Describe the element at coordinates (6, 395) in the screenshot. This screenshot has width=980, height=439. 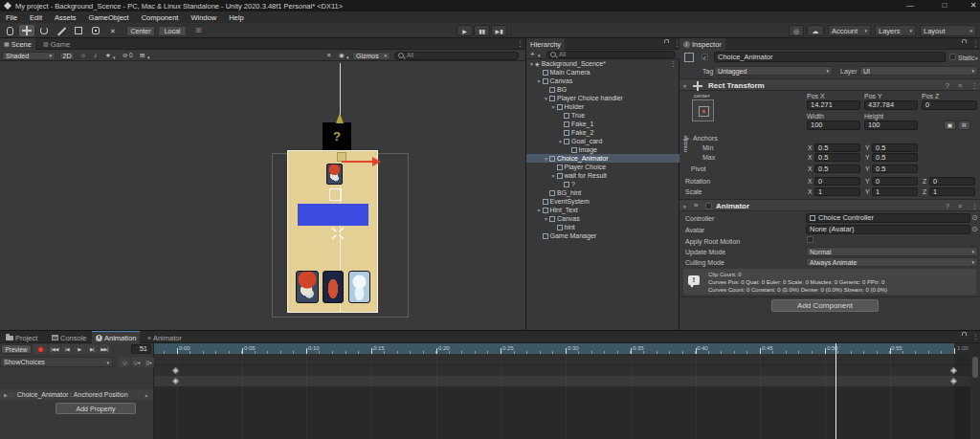
I see `foldout-icon: ▶` at that location.